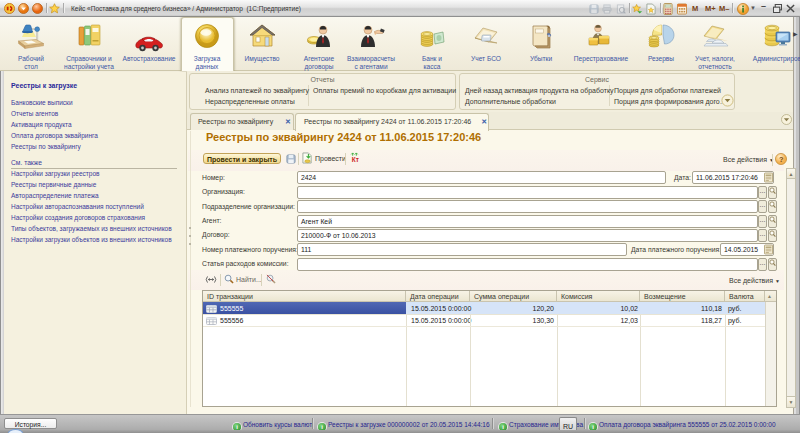 The height and width of the screenshot is (433, 800). I want to click on svg-text: Кт, so click(356, 160).